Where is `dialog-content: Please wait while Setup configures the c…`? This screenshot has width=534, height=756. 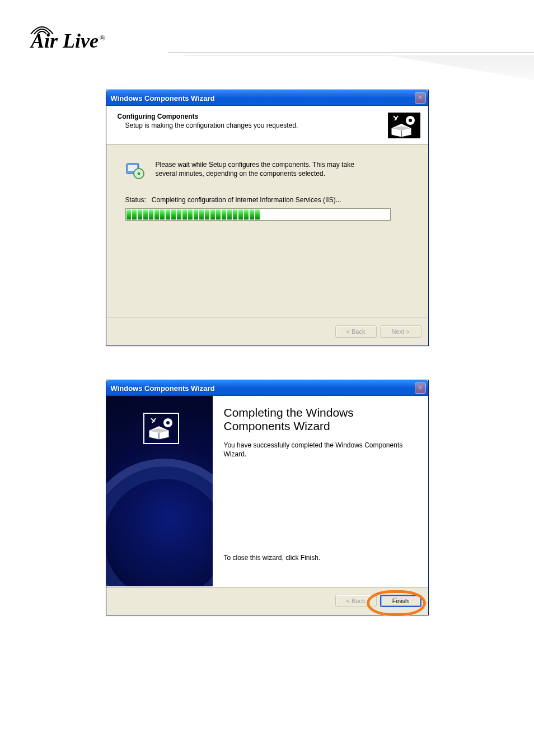 dialog-content: Please wait while Setup configures the c… is located at coordinates (268, 231).